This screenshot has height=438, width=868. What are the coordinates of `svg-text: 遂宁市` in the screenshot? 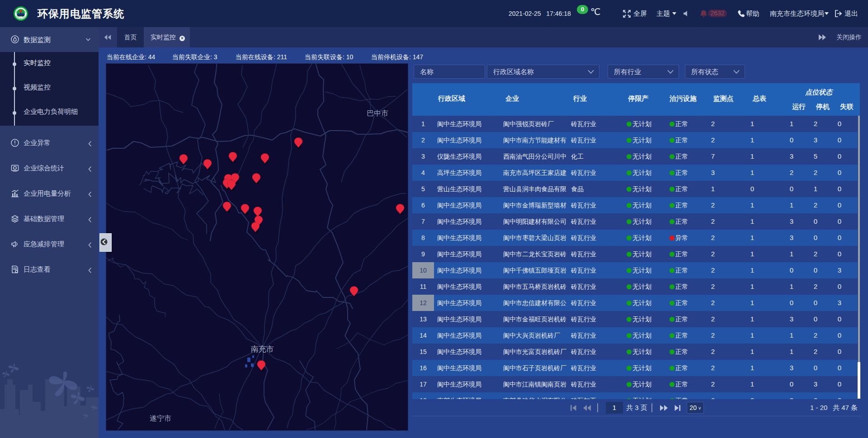 It's located at (160, 419).